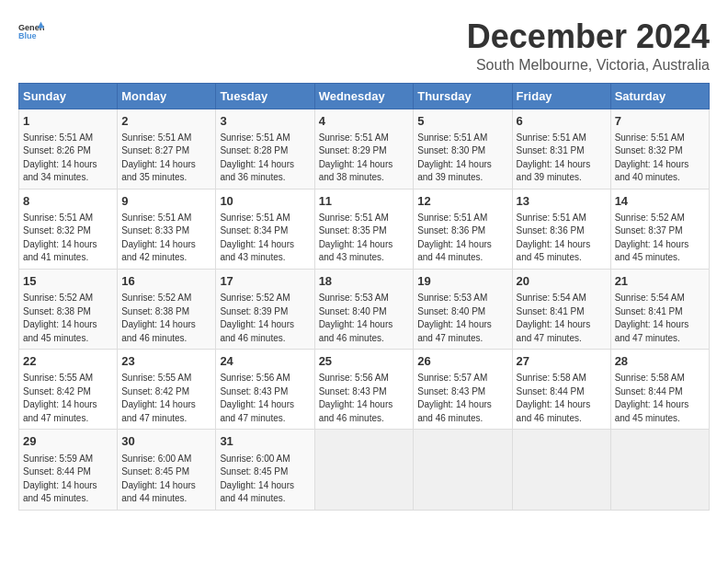 This screenshot has width=728, height=563. I want to click on logo-icon: General Blue, so click(31, 31).